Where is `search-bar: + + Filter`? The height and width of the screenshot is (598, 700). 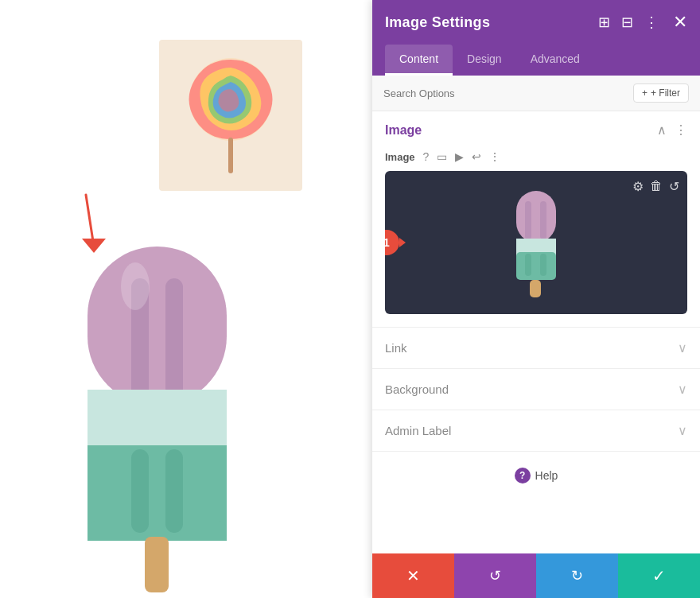 search-bar: + + Filter is located at coordinates (536, 94).